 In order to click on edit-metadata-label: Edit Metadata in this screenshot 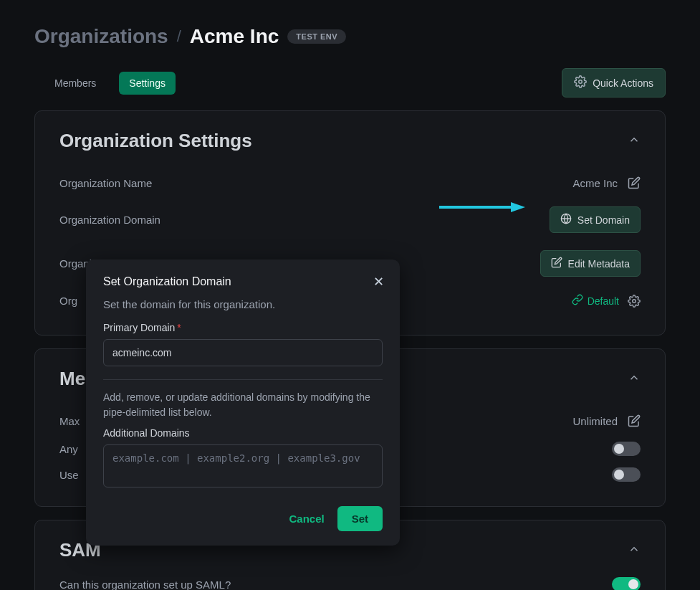, I will do `click(599, 264)`.